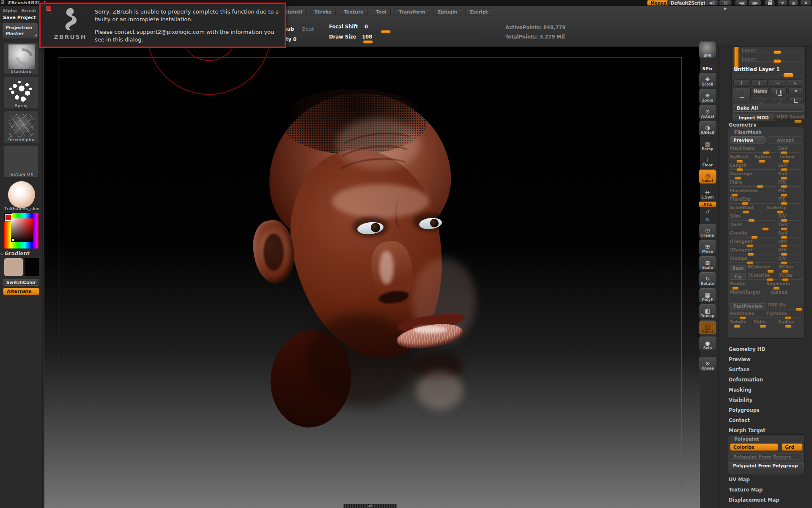 The height and width of the screenshot is (508, 812). Describe the element at coordinates (479, 12) in the screenshot. I see `menu-item: Zscript` at that location.